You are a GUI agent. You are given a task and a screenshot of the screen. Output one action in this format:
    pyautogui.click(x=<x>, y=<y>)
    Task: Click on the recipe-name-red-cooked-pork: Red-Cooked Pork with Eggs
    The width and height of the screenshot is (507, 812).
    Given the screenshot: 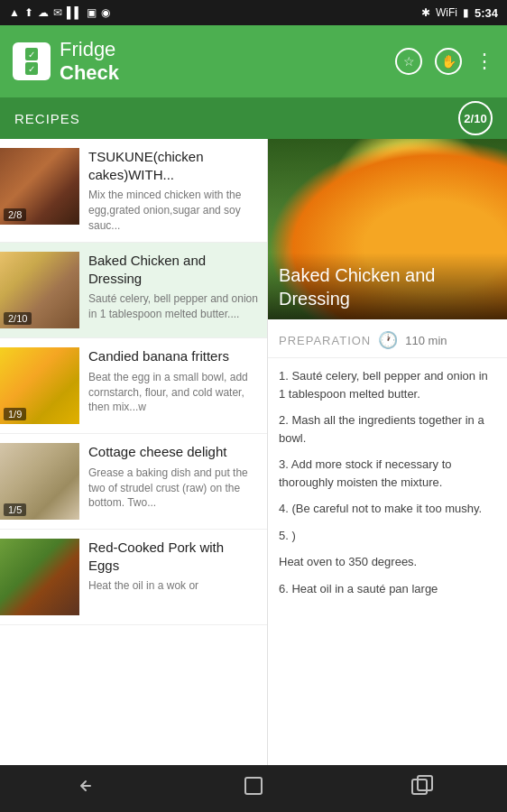 What is the action you would take?
    pyautogui.click(x=173, y=556)
    